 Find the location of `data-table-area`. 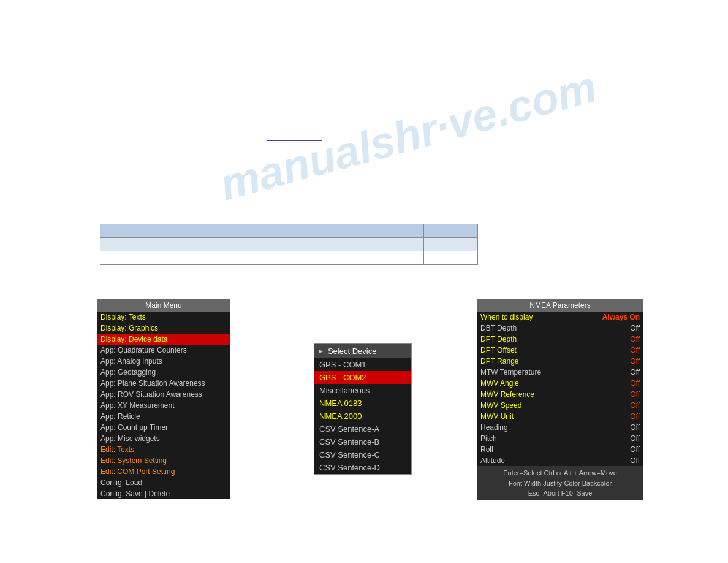

data-table-area is located at coordinates (289, 244).